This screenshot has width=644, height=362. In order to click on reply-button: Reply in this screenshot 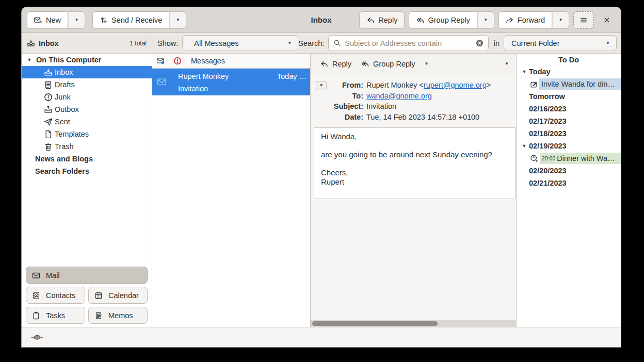, I will do `click(382, 20)`.